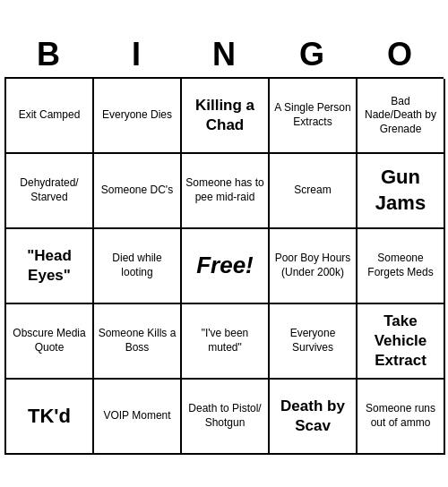 This screenshot has height=487, width=448. What do you see at coordinates (401, 116) in the screenshot?
I see `bingo-cell-4: Bad Nade/Death by Grenade` at bounding box center [401, 116].